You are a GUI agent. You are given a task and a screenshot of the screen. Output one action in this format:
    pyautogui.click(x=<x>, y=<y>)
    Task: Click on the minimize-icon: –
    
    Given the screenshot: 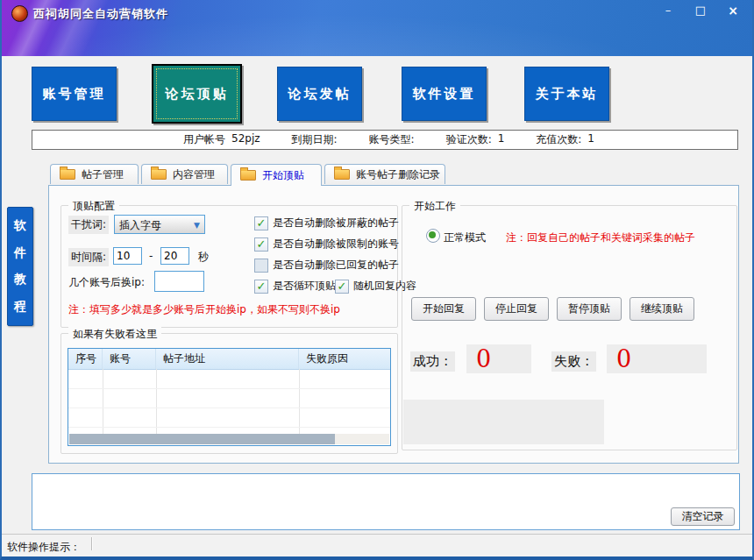 What is the action you would take?
    pyautogui.click(x=668, y=11)
    